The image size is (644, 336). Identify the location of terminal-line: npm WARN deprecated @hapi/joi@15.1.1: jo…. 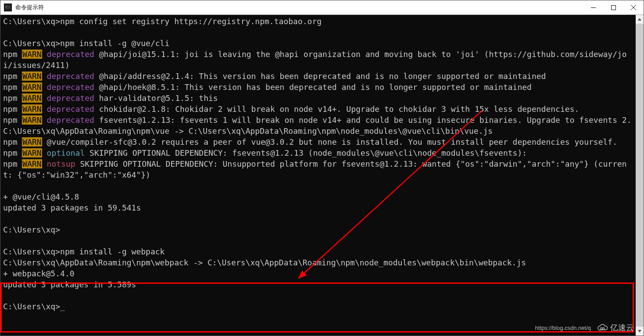
(318, 60).